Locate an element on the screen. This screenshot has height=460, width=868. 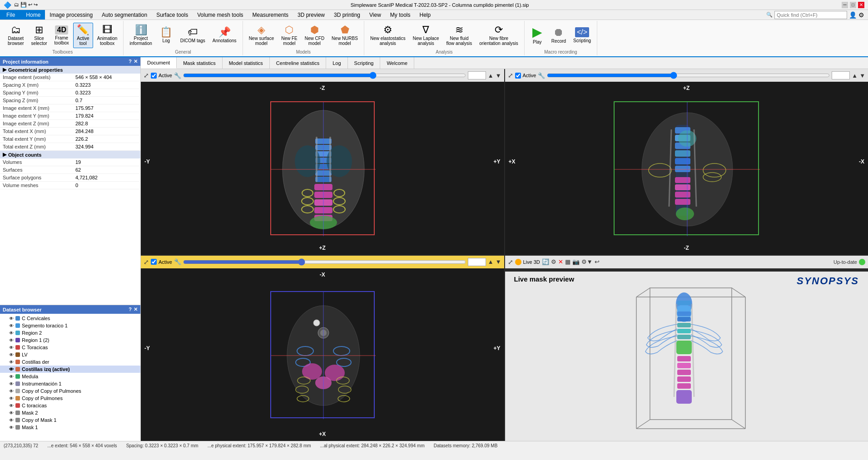
ribbon-btn-play: ▶ Play is located at coordinates (537, 35).